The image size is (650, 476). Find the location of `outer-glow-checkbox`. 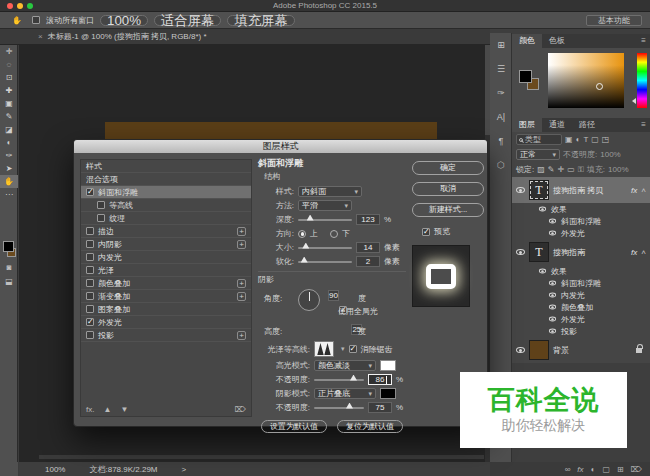

outer-glow-checkbox is located at coordinates (90, 322).